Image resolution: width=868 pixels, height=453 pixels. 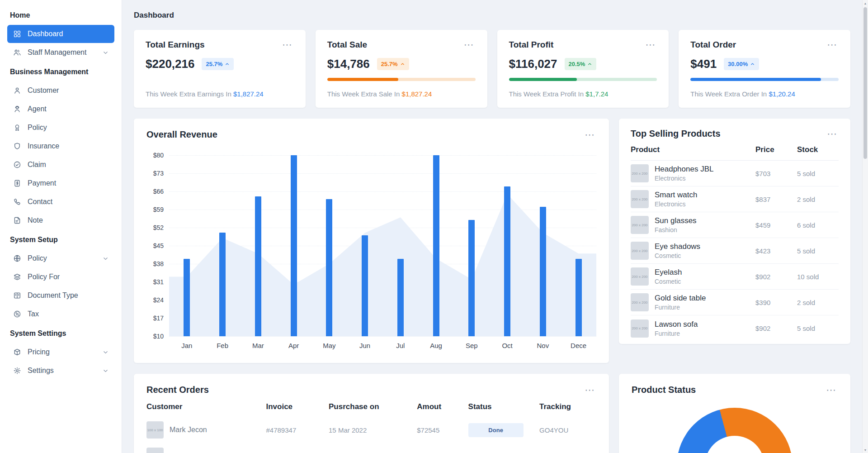 What do you see at coordinates (472, 346) in the screenshot?
I see `x-axis-label: Sep` at bounding box center [472, 346].